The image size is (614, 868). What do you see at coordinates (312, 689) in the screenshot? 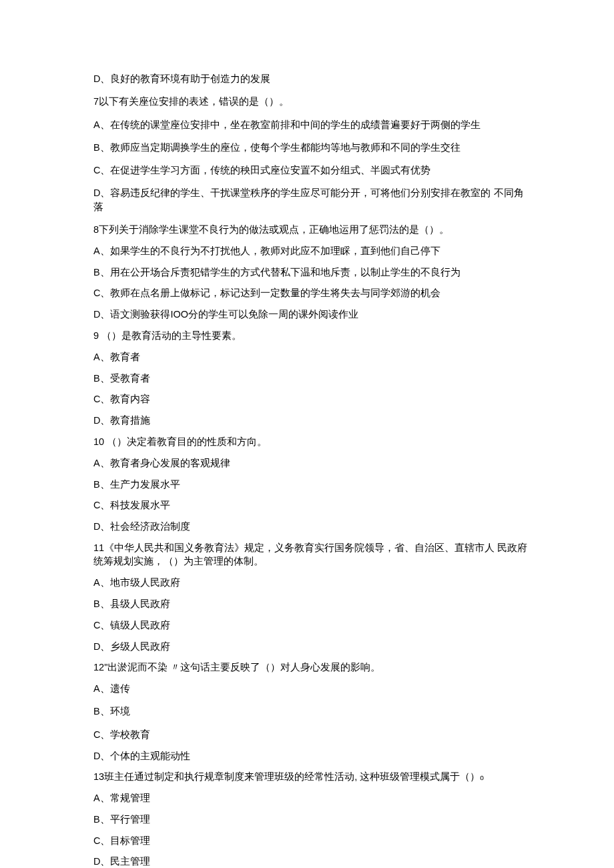
I see `text-line-q12-a: A、遗传` at bounding box center [312, 689].